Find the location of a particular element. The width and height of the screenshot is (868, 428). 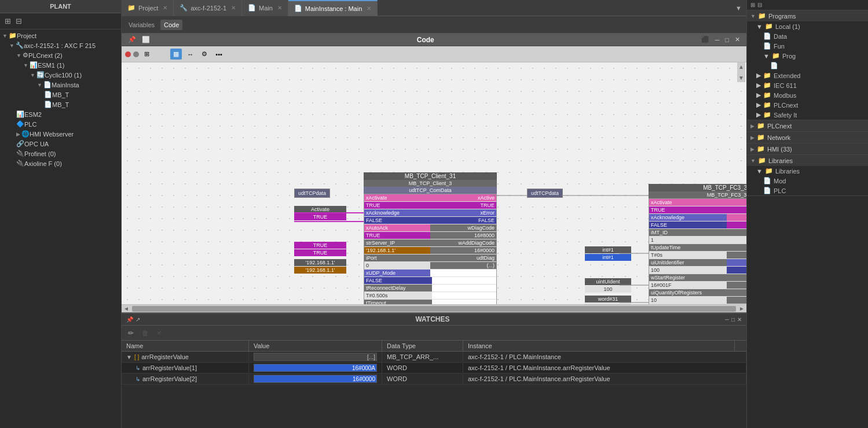

tab-main: 📄 Main ✕ is located at coordinates (265, 8).